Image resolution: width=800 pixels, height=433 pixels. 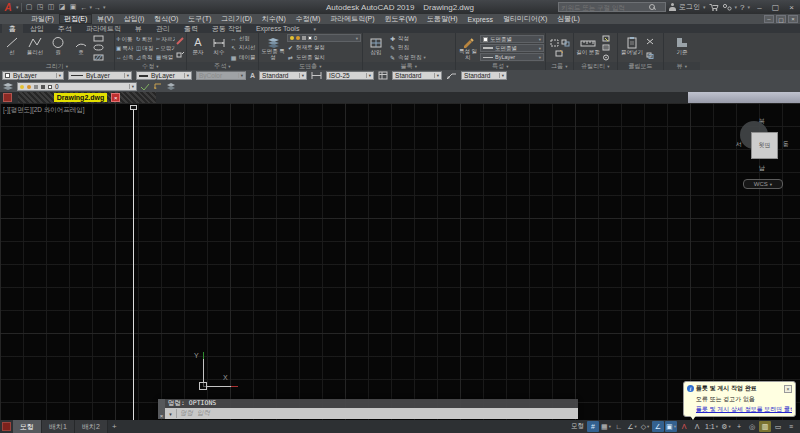 What do you see at coordinates (243, 38) in the screenshot?
I see `linear-dim-button: ↔선형` at bounding box center [243, 38].